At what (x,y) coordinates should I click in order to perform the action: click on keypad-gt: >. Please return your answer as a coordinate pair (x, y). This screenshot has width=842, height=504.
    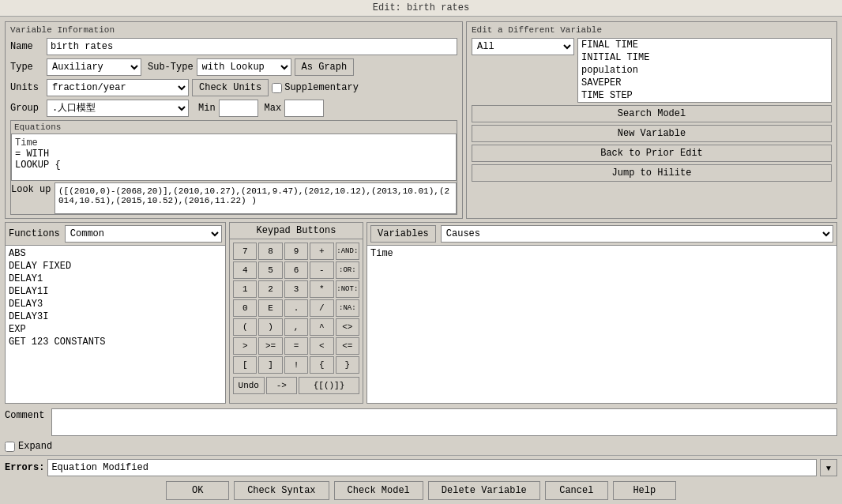
    Looking at the image, I should click on (245, 346).